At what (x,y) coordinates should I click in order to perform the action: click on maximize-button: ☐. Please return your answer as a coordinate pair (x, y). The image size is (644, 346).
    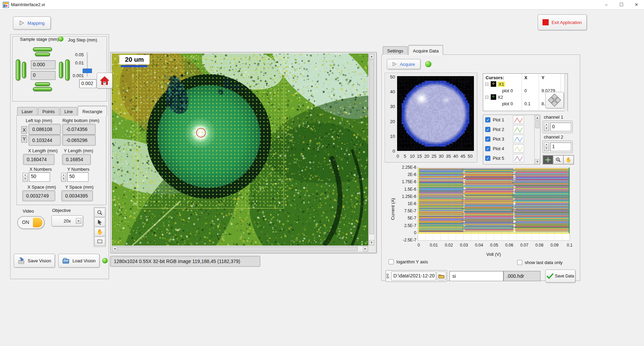
    Looking at the image, I should click on (621, 5).